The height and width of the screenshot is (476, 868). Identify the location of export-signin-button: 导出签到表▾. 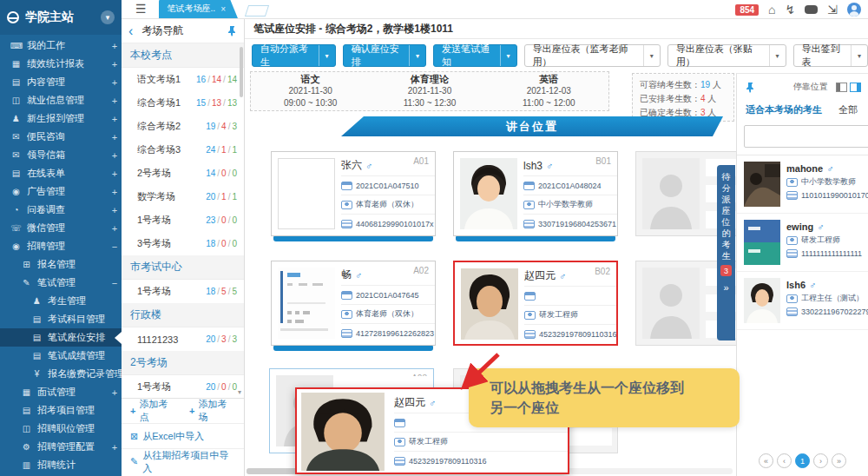
(831, 56).